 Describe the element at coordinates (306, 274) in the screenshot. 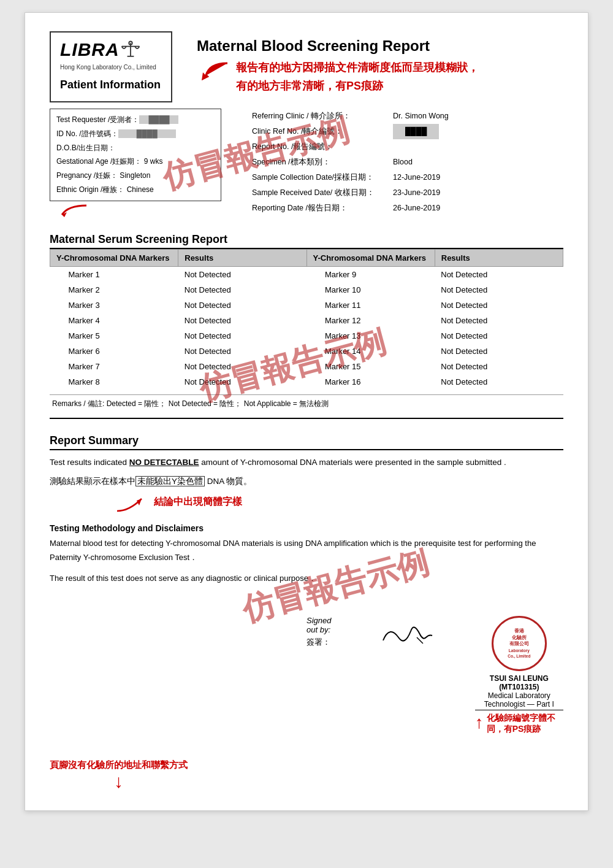

I see `table-row: Marker 1 Not Detected Marker 9 Not Detec…` at that location.